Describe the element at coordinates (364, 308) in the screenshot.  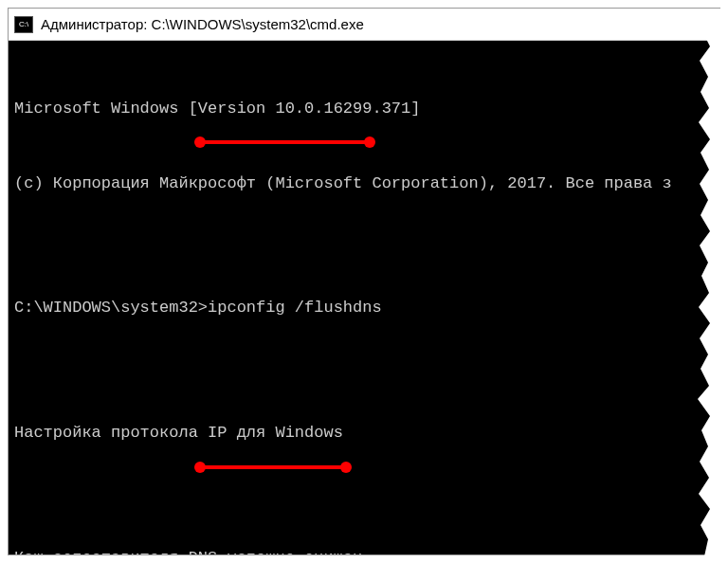
I see `term-line: C:\WINDOWS\system32>ipconfig /flushdns` at that location.